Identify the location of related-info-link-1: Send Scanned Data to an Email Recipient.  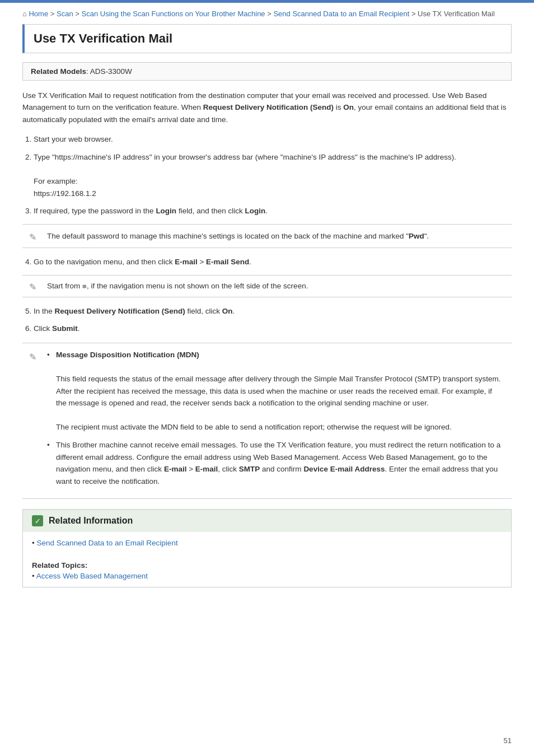
(107, 543).